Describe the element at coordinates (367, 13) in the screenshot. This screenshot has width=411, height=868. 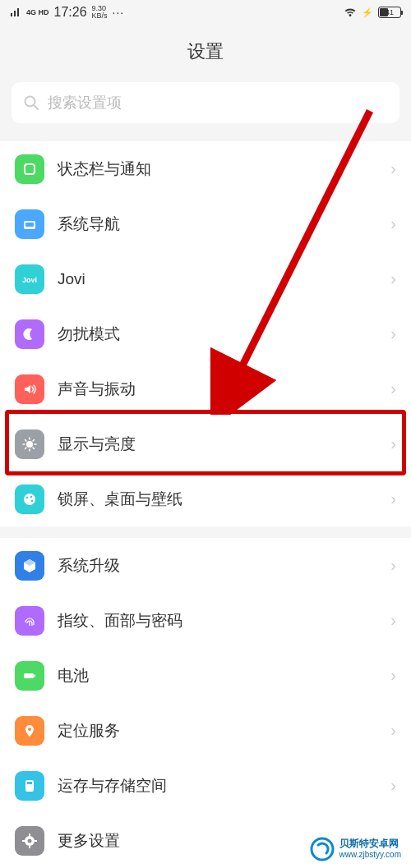
I see `charge-icon: ⚡` at that location.